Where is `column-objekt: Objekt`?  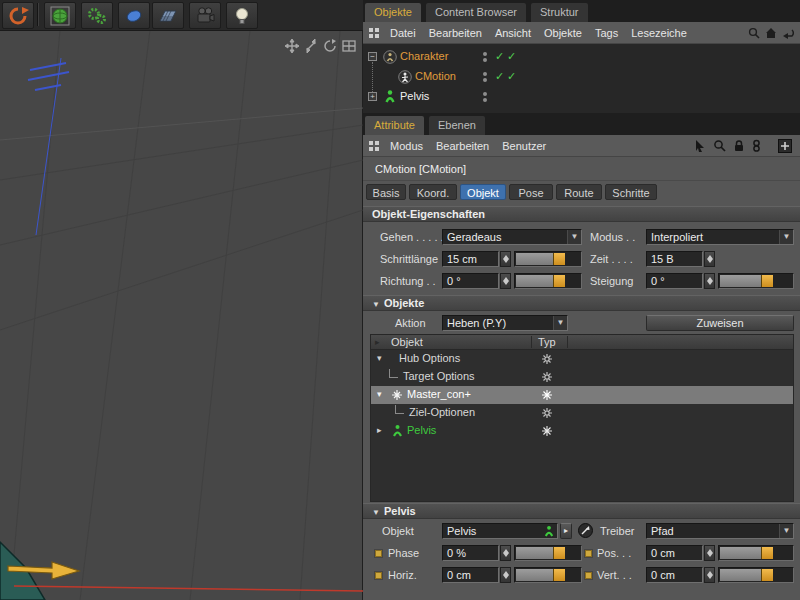 column-objekt: Objekt is located at coordinates (407, 342).